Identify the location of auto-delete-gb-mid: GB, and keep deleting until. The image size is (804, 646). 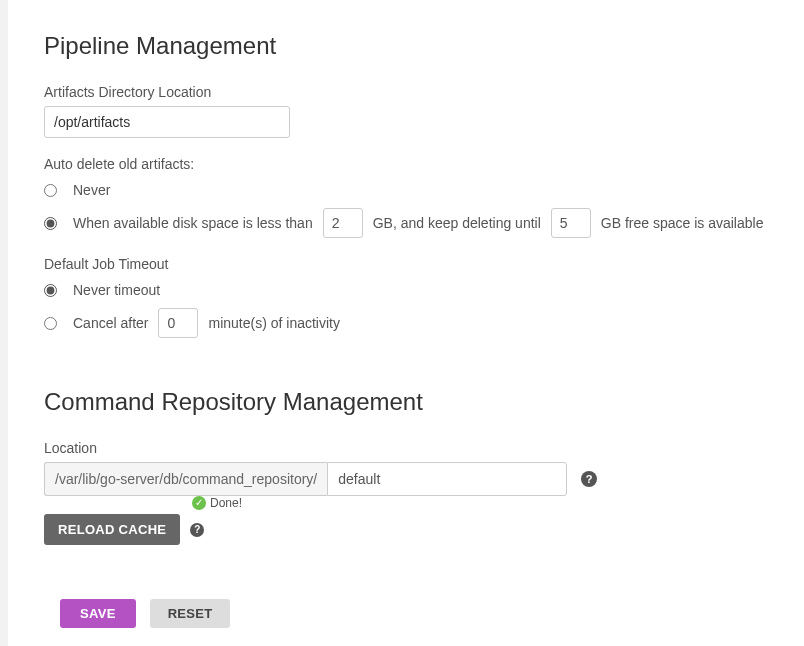
(457, 223).